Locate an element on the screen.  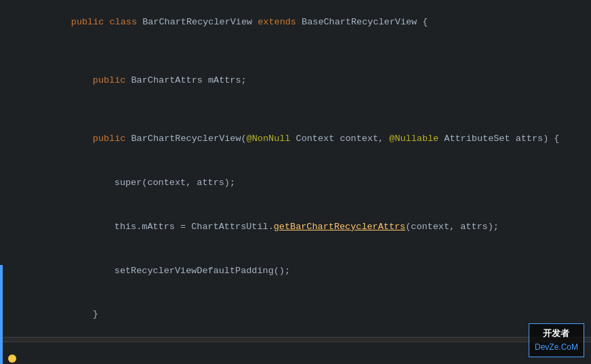
section-divider is located at coordinates (296, 340).